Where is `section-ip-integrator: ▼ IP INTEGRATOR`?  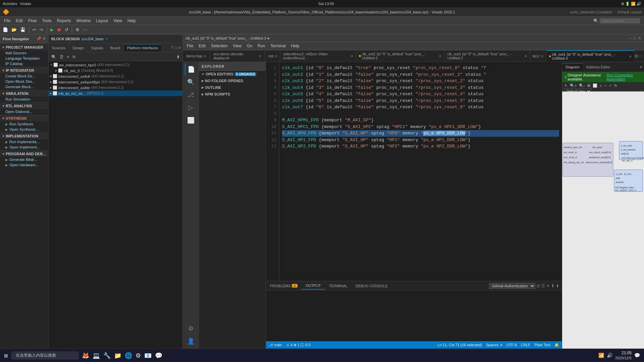
section-ip-integrator: ▼ IP INTEGRATOR is located at coordinates (24, 70).